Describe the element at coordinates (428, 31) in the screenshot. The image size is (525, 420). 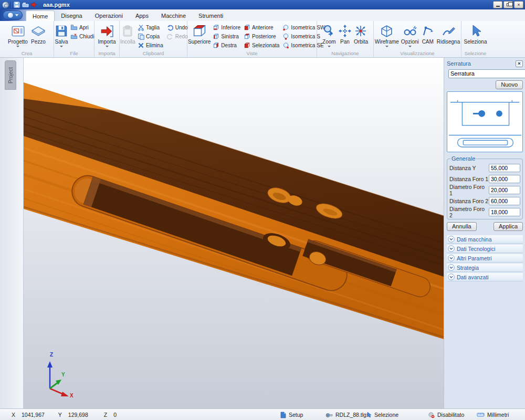
I see `cam-icon` at that location.